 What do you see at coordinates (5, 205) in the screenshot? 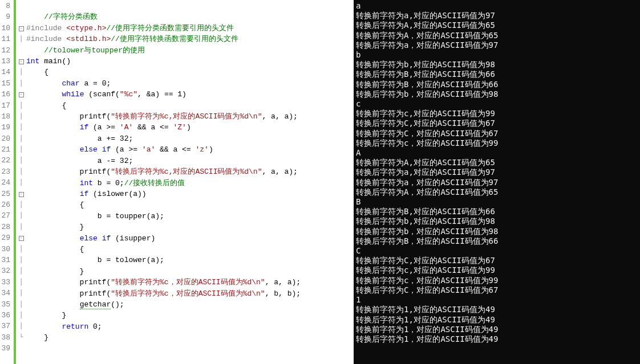
I see `line-number: 26` at bounding box center [5, 205].